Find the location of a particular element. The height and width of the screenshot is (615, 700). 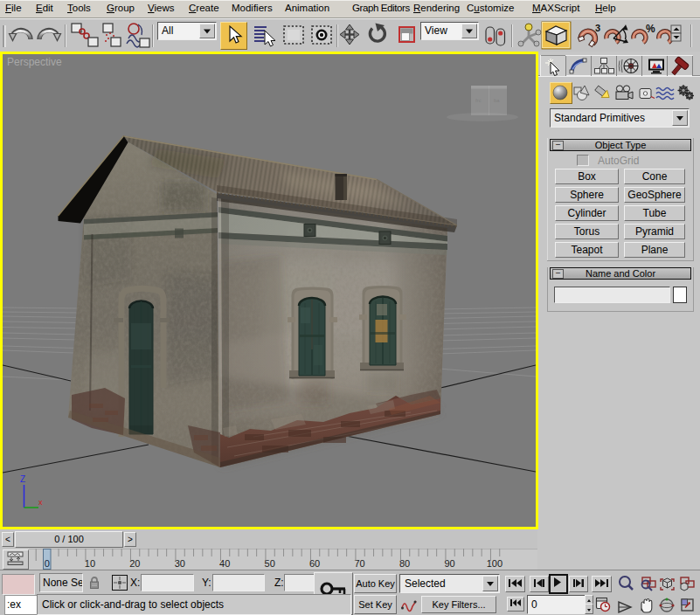

svg-text: ba is located at coordinates (496, 100).